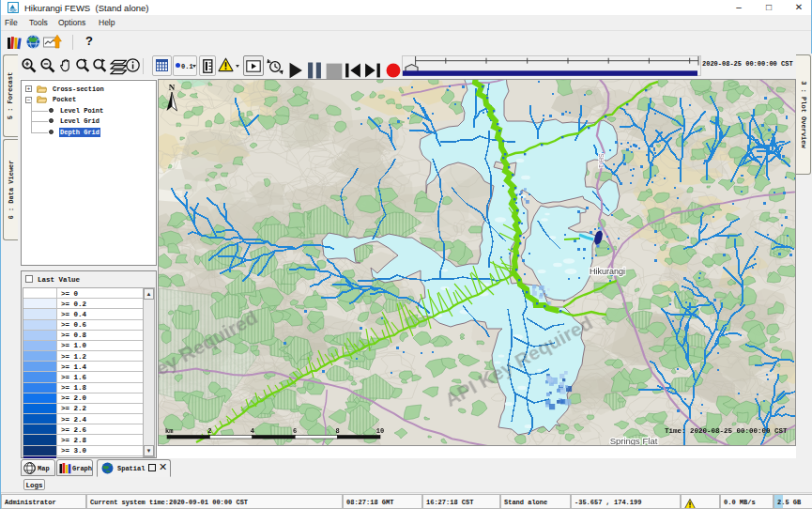  I want to click on main-toolbar: ?, so click(406, 42).